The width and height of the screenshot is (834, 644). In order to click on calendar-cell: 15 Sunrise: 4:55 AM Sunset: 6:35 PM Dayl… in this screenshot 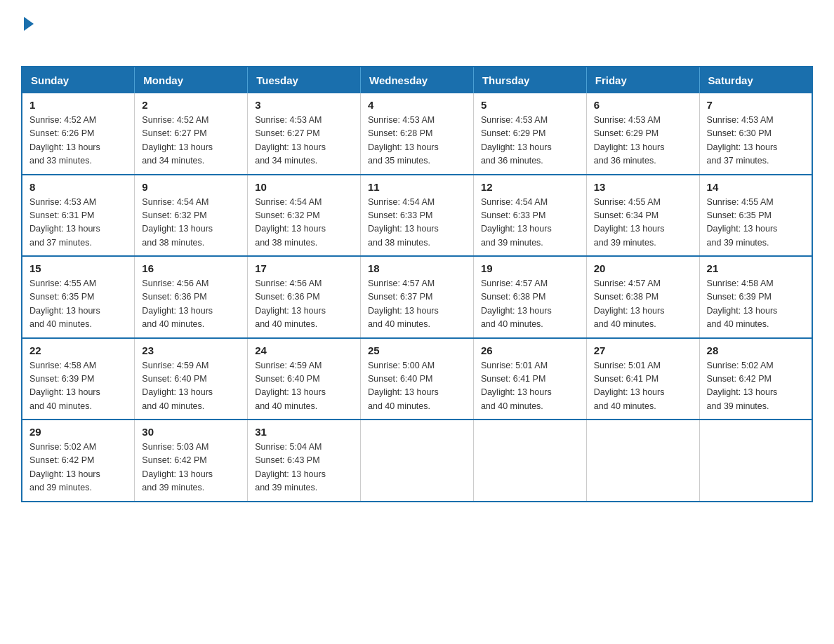, I will do `click(79, 297)`.